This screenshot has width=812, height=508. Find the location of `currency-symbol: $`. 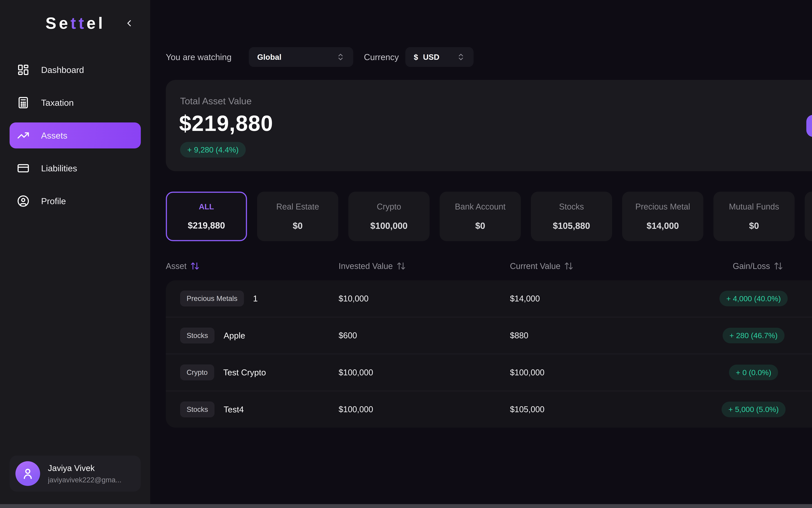

currency-symbol: $ is located at coordinates (416, 57).